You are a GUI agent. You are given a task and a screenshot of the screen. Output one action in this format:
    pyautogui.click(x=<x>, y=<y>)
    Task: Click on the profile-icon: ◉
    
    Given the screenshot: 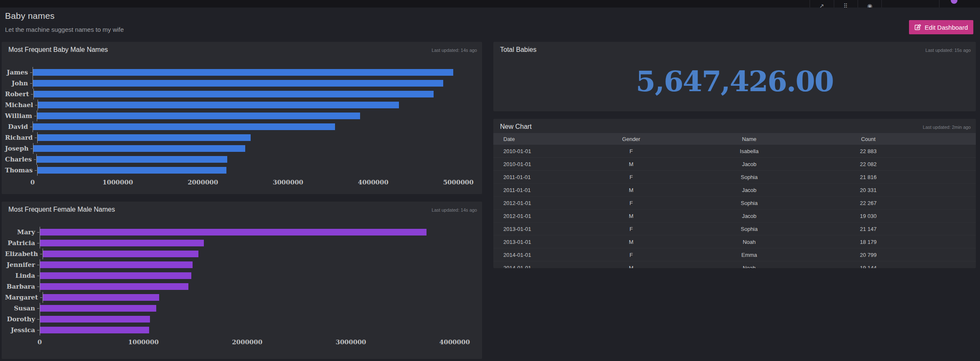 What is the action you would take?
    pyautogui.click(x=870, y=5)
    